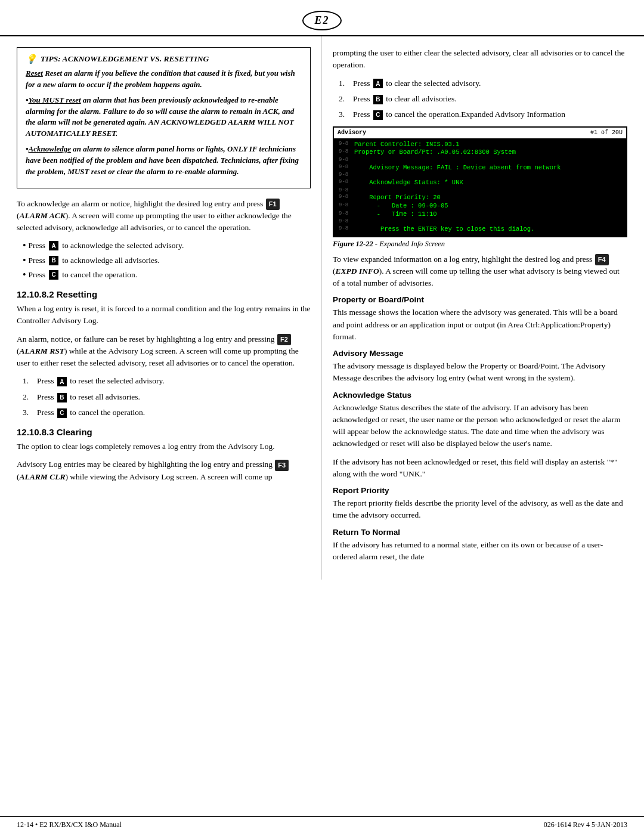 The height and width of the screenshot is (833, 644). What do you see at coordinates (167, 261) in the screenshot?
I see `ack-bullet-b: • Press B to acknowledge all advisories.` at bounding box center [167, 261].